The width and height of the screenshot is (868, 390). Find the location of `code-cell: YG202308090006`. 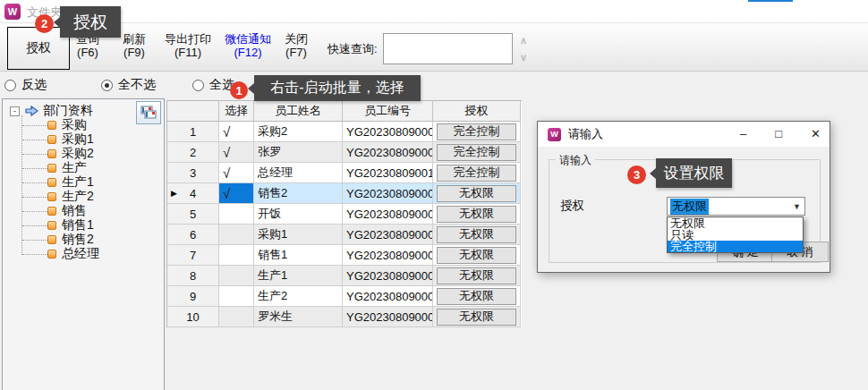

code-cell: YG202308090006 is located at coordinates (388, 234).